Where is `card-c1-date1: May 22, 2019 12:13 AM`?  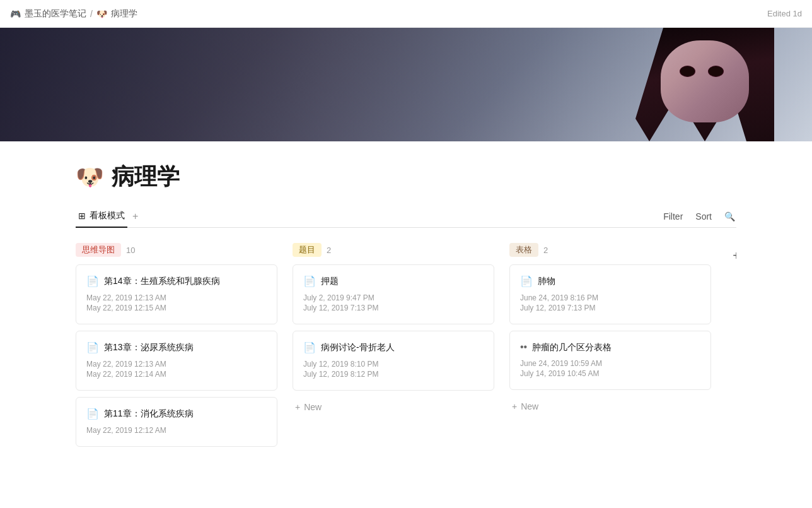 card-c1-date1: May 22, 2019 12:13 AM is located at coordinates (177, 298).